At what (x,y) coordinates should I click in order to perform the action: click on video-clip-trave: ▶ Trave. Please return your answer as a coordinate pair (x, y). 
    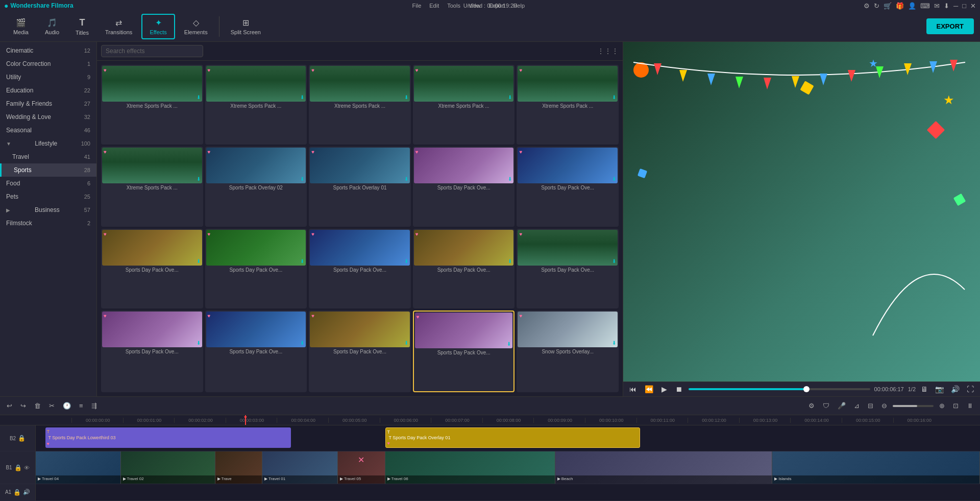
    Looking at the image, I should click on (239, 467).